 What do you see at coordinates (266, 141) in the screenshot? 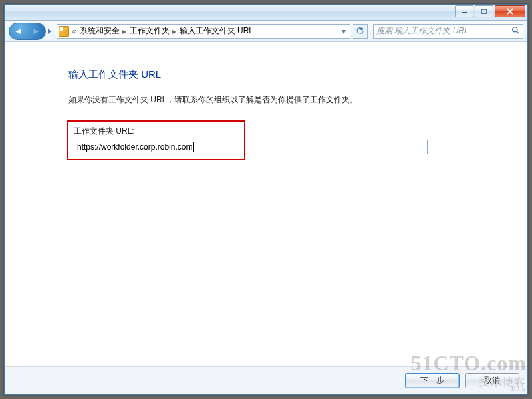
I see `url-field-group: 工作文件夹 URL: https://workfolder.corp.robin…` at bounding box center [266, 141].